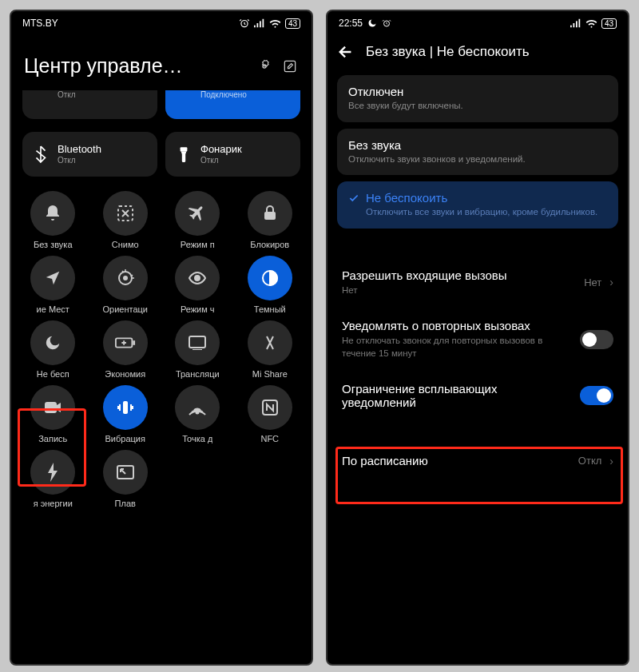 The image size is (639, 672). Describe the element at coordinates (125, 503) in the screenshot. I see `grid-label: Плав` at that location.